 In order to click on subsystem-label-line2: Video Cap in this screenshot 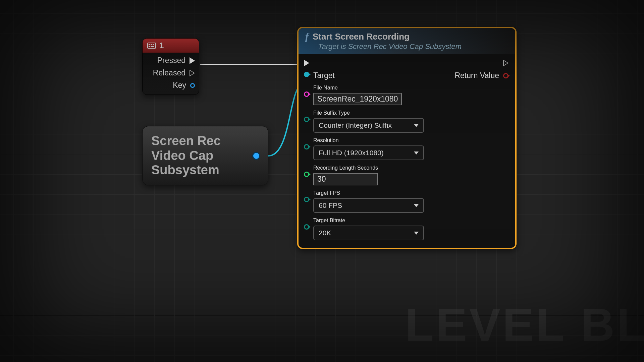, I will do `click(182, 156)`.